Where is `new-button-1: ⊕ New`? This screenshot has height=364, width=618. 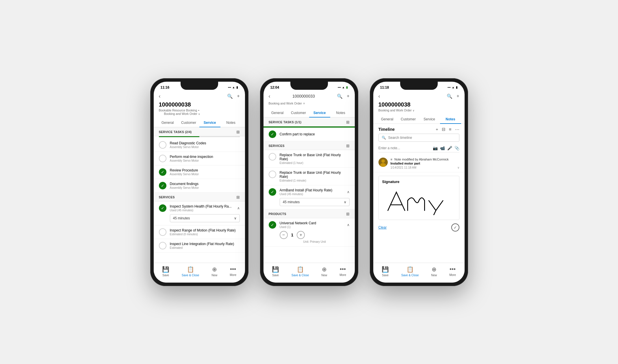
new-button-1: ⊕ New is located at coordinates (214, 271).